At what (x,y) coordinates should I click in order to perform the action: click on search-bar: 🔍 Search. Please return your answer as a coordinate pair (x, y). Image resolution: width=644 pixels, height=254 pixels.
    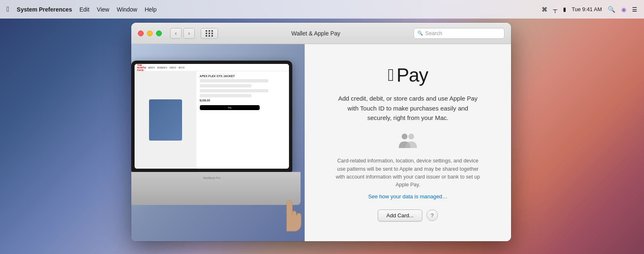
    Looking at the image, I should click on (459, 33).